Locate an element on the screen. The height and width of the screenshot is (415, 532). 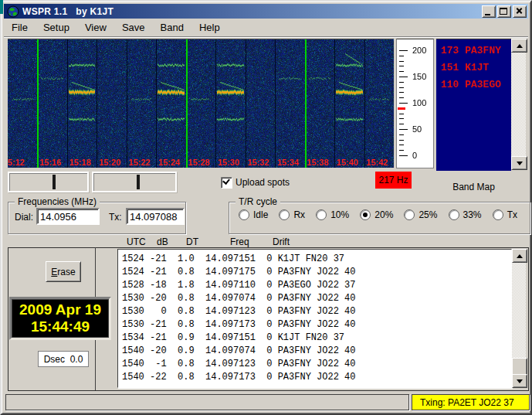
radio-label: 25% is located at coordinates (428, 215).